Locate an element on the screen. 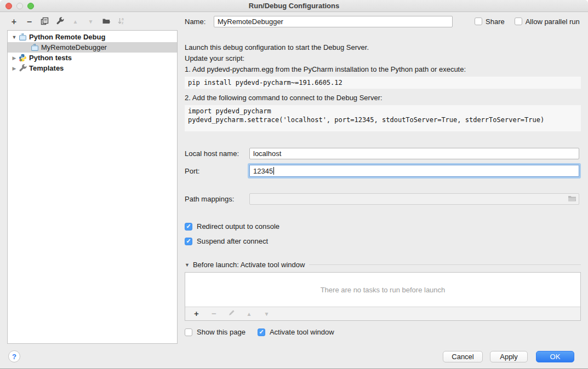  show-this-page-checkbox is located at coordinates (189, 332).